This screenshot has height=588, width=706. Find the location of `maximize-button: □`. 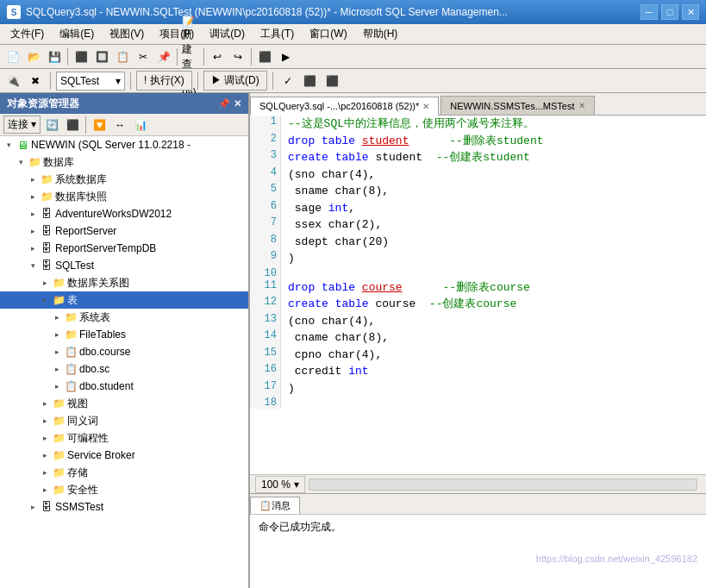

maximize-button: □ is located at coordinates (670, 12).